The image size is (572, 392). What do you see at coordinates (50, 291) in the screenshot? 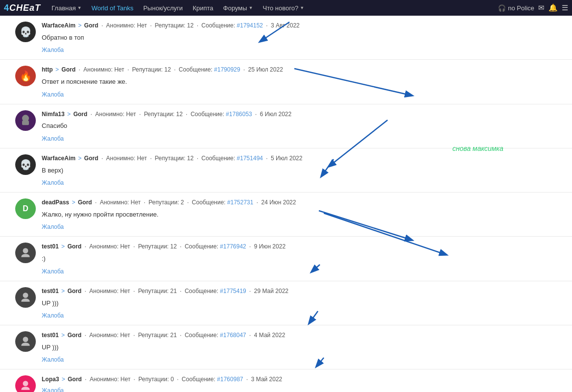
I see `post-author: test01` at bounding box center [50, 291].